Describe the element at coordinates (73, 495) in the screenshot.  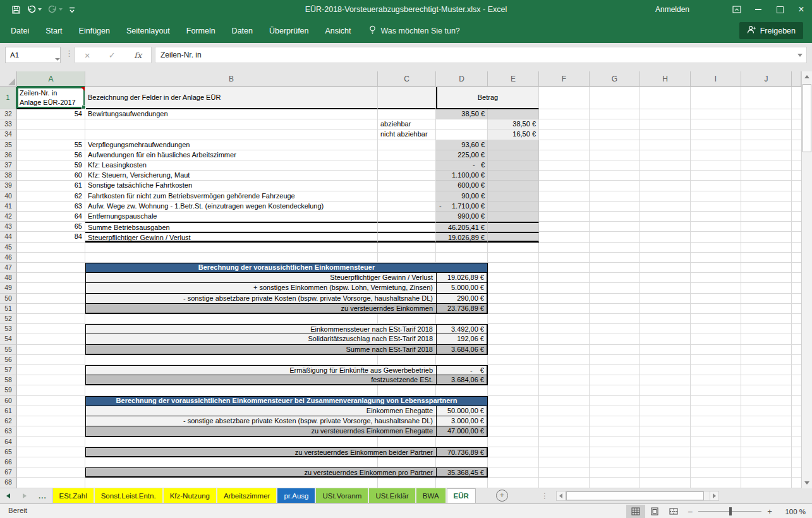
I see `sheet-tab-est-zahl: ESt.Zahl` at that location.